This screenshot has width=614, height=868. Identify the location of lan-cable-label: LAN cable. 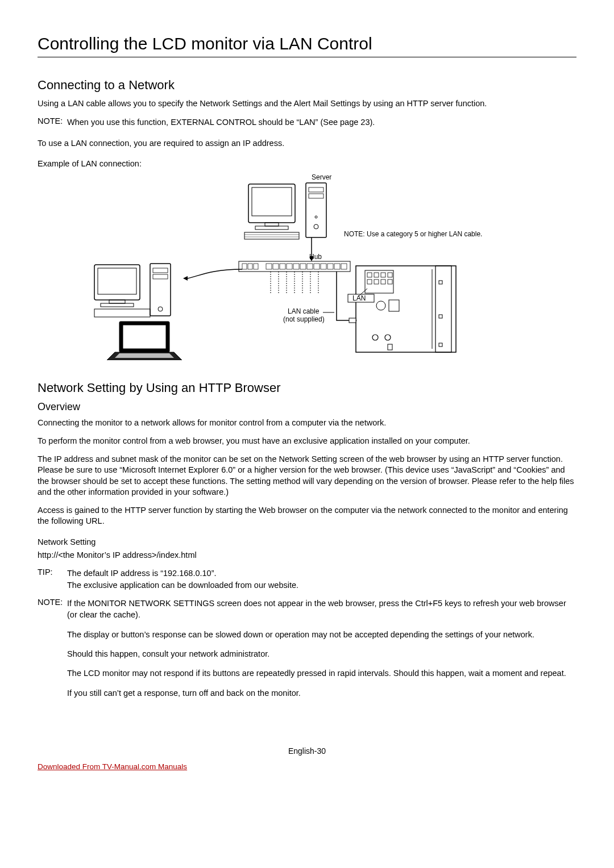
(304, 311).